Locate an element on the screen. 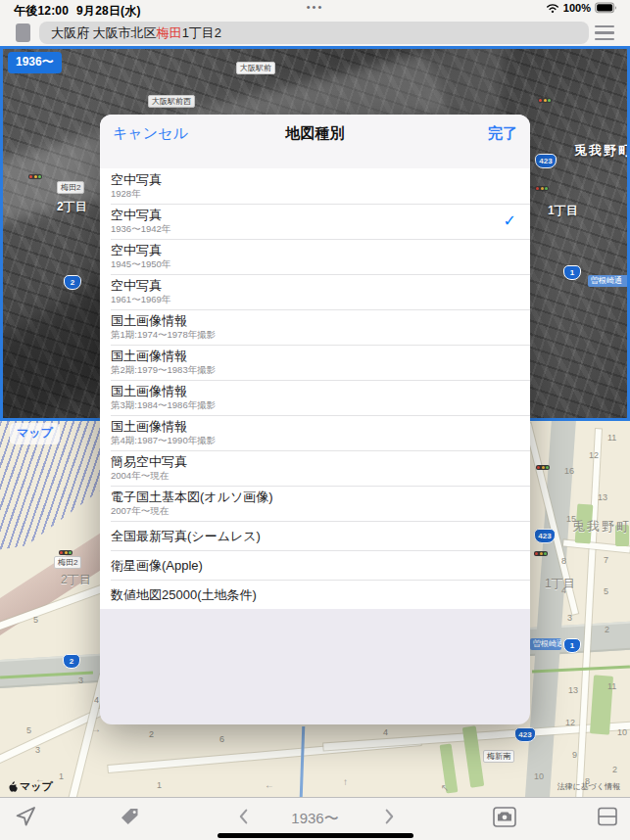 The width and height of the screenshot is (630, 840). route-shield-1: 1 is located at coordinates (572, 646).